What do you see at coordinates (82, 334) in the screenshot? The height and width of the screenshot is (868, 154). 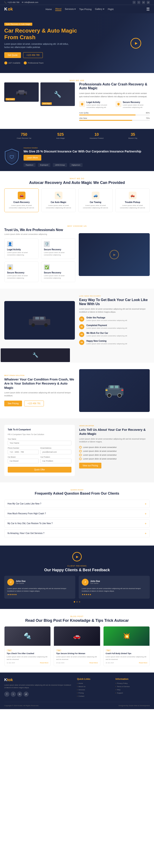 I see `step-num-3: 03` at bounding box center [82, 334].